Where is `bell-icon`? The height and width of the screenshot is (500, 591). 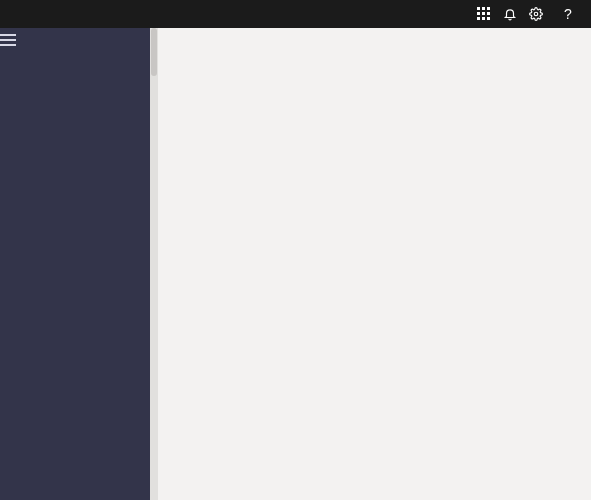 bell-icon is located at coordinates (516, 14).